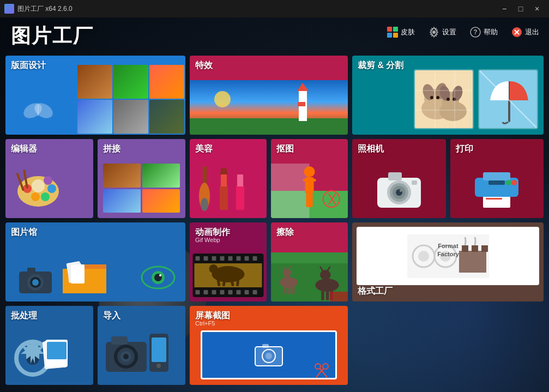  What do you see at coordinates (497, 189) in the screenshot?
I see `printer-graphic` at bounding box center [497, 189].